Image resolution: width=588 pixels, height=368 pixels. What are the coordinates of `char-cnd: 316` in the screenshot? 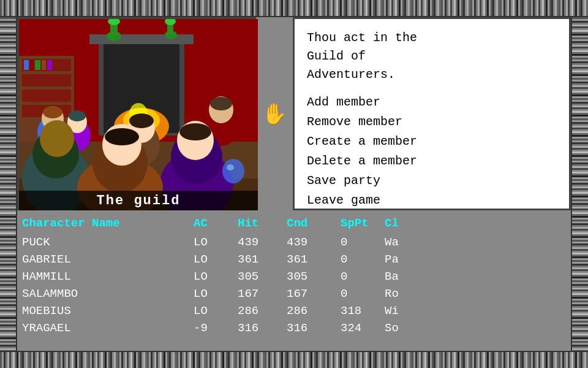 It's located at (314, 328).